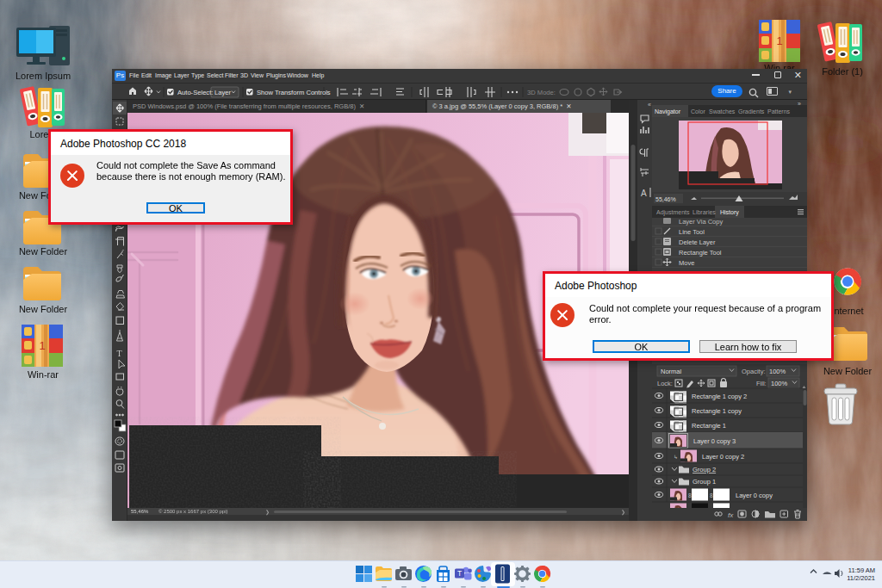 Image resolution: width=882 pixels, height=588 pixels. I want to click on svg-text: Rectangle Tool, so click(700, 253).